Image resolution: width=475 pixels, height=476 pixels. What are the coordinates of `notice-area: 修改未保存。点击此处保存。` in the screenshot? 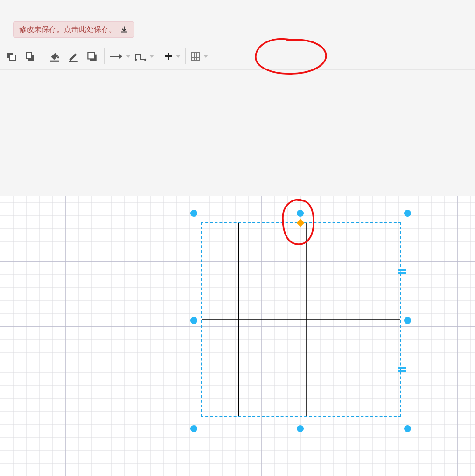 It's located at (238, 21).